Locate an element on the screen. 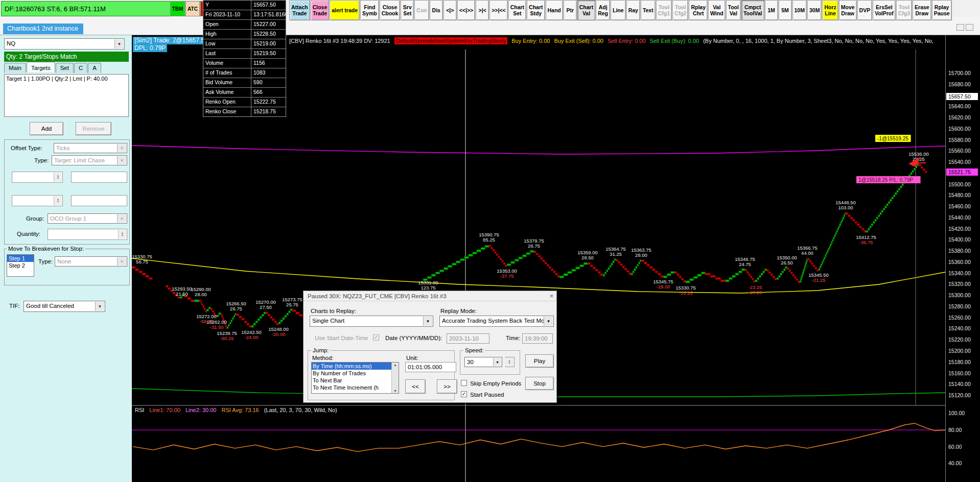  quantity-input: ▲▼ is located at coordinates (87, 234).